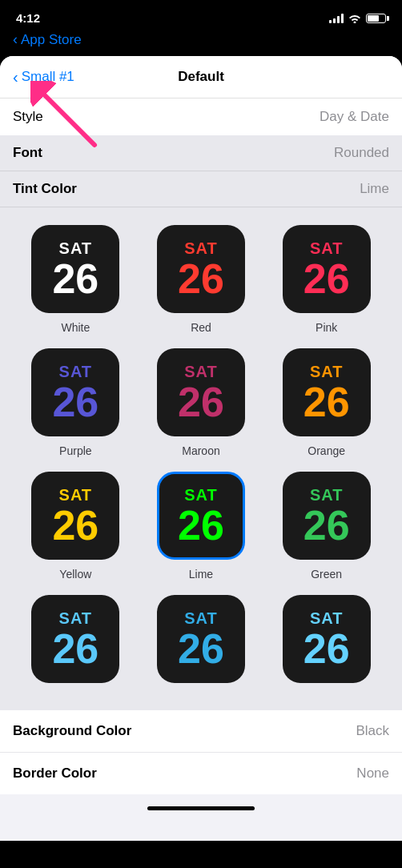  I want to click on color-name-red: Red, so click(201, 328).